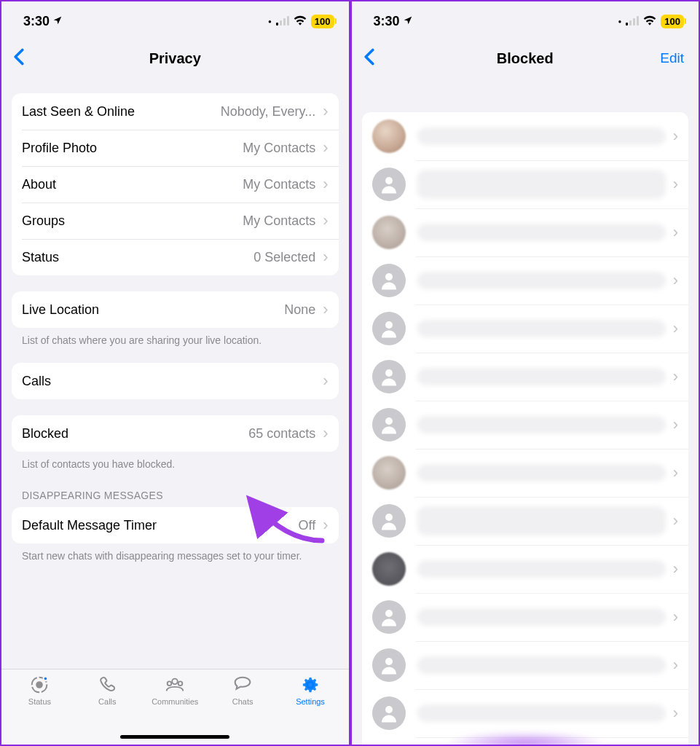 The image size is (700, 746). I want to click on row-status: Status 0 Selected ›, so click(175, 257).